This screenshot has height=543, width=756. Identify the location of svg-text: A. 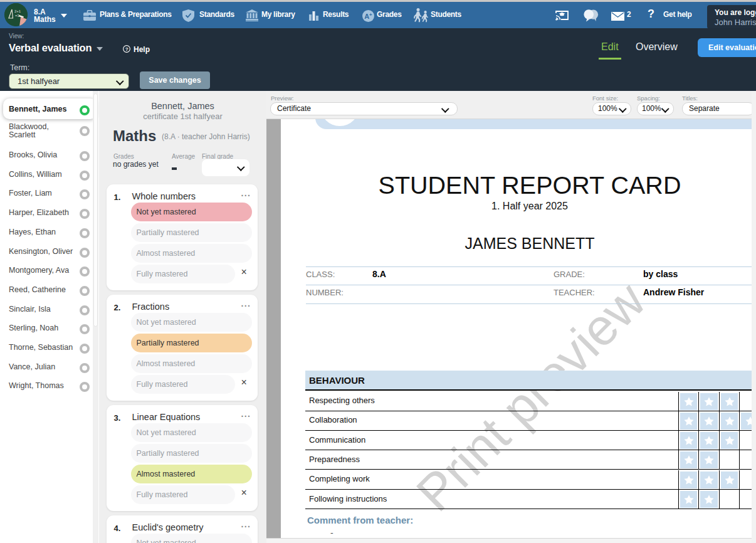
(367, 16).